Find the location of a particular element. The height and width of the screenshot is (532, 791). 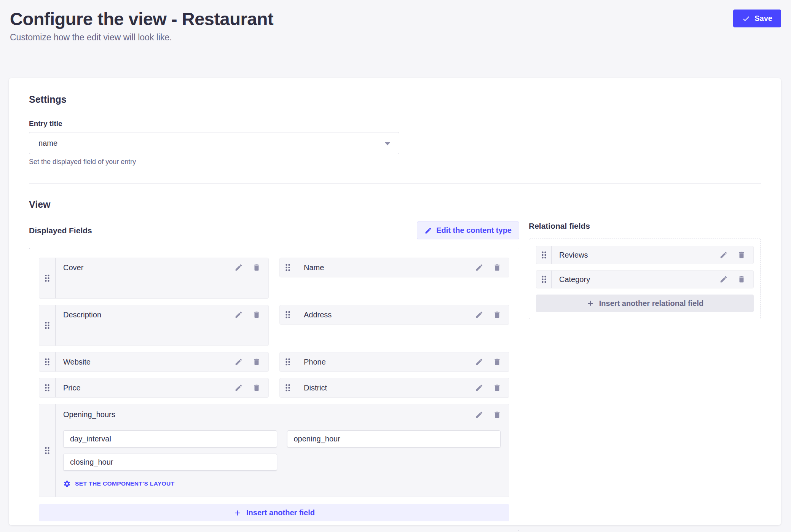

insert-another-relational-field-button: Insert another relational field is located at coordinates (645, 303).